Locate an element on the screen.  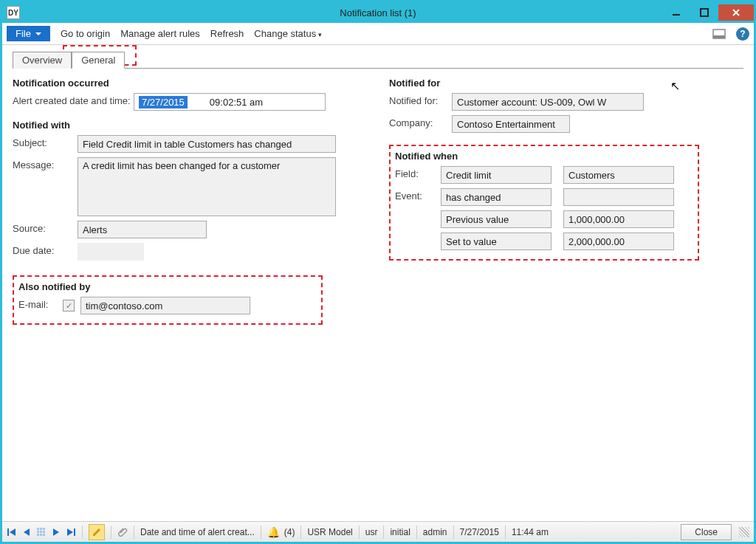
label-alert-datetime: Alert created date and time: is located at coordinates (73, 100).